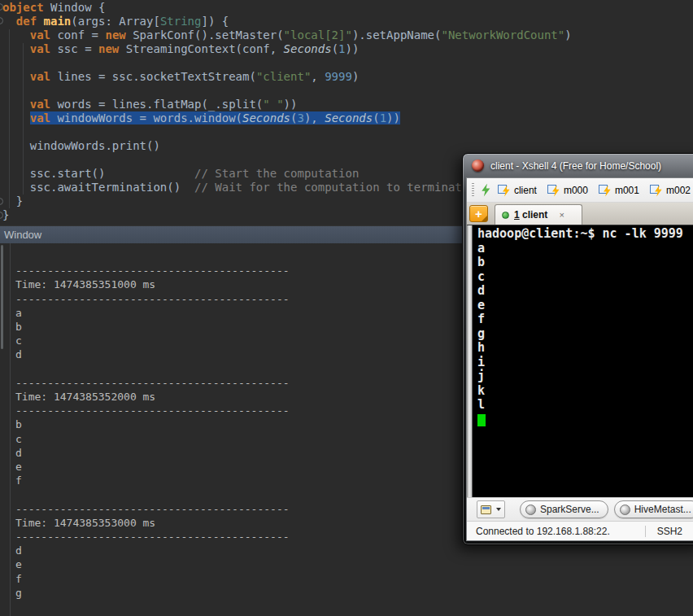  I want to click on tab-client: 1 client ×, so click(538, 215).